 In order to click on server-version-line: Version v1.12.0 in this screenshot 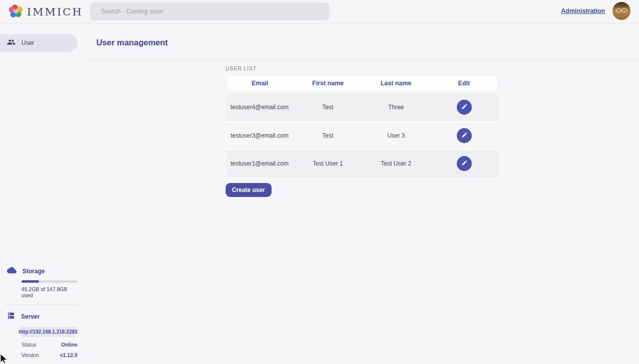, I will do `click(49, 355)`.